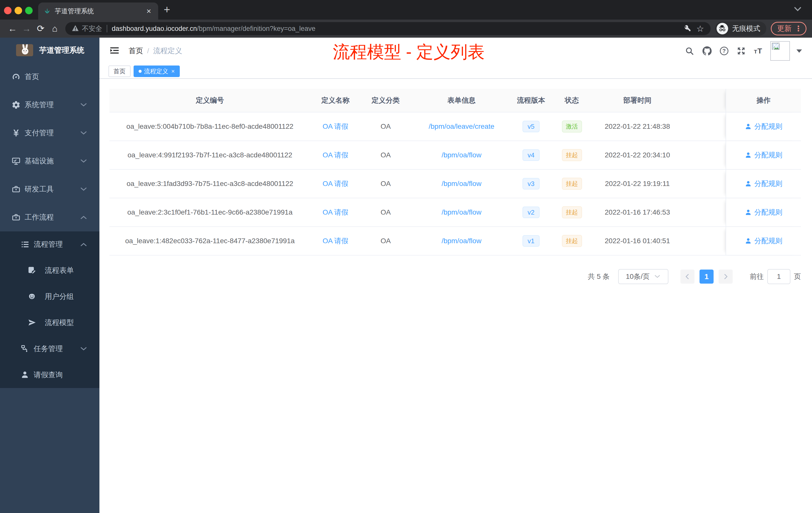 Image resolution: width=812 pixels, height=513 pixels. What do you see at coordinates (8, 10) in the screenshot?
I see `close-window-button` at bounding box center [8, 10].